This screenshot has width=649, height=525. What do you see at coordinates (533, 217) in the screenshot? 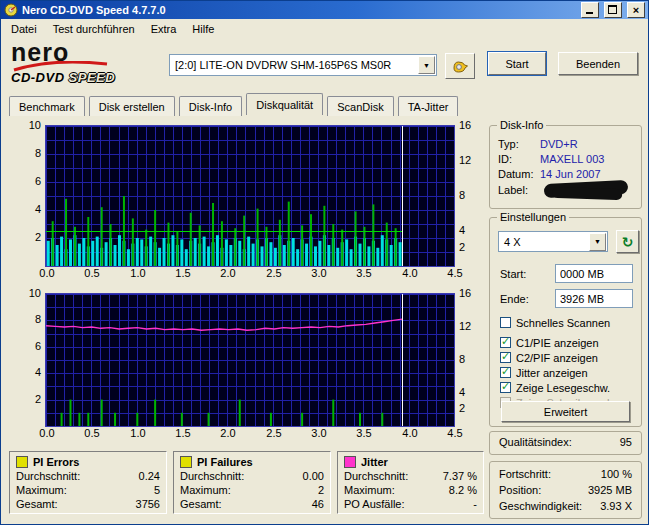
I see `settings-title: Einstellungen` at bounding box center [533, 217].